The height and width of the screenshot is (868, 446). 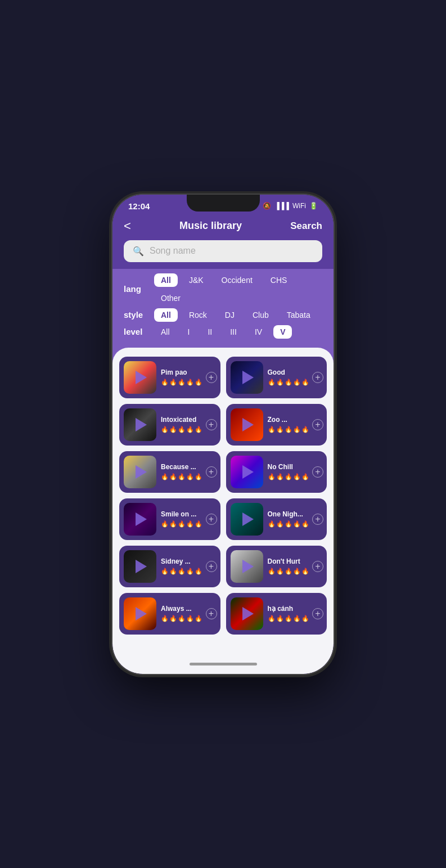 I want to click on header: < Music library Search 🔍 Song name, so click(x=223, y=242).